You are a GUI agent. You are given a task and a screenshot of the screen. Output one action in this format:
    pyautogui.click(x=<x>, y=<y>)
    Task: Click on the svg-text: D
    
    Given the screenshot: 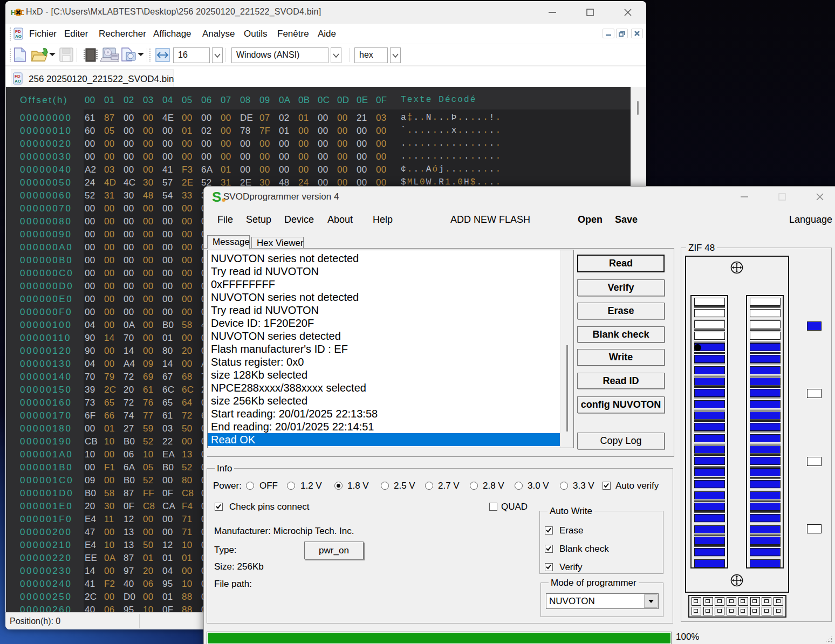 What is the action you would take?
    pyautogui.click(x=22, y=13)
    